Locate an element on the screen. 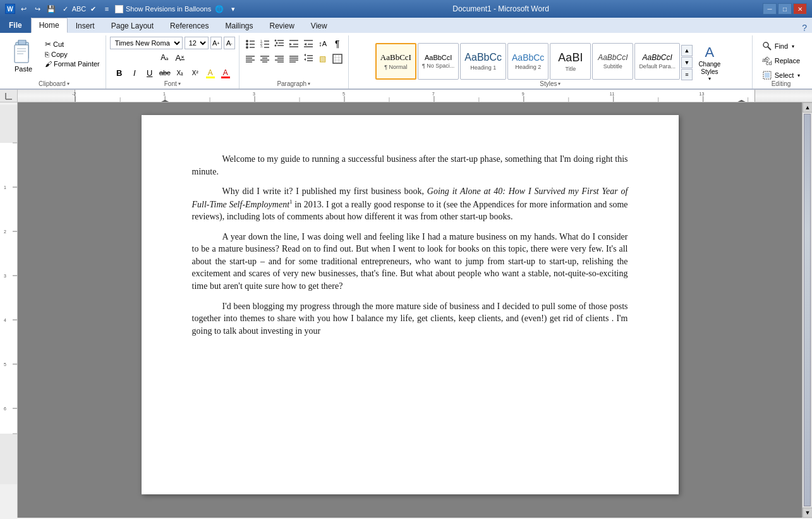  cut-icon: ✂ is located at coordinates (48, 44).